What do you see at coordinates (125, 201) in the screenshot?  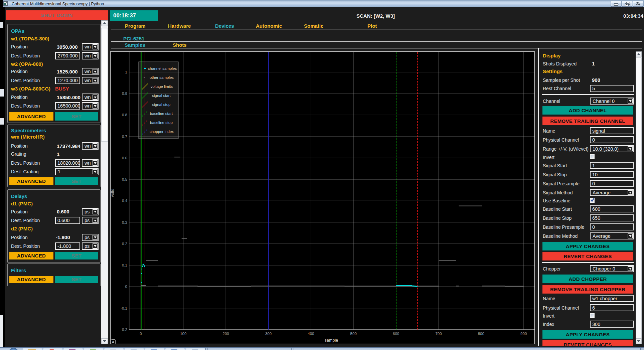 I see `svg-text: 0.4` at bounding box center [125, 201].